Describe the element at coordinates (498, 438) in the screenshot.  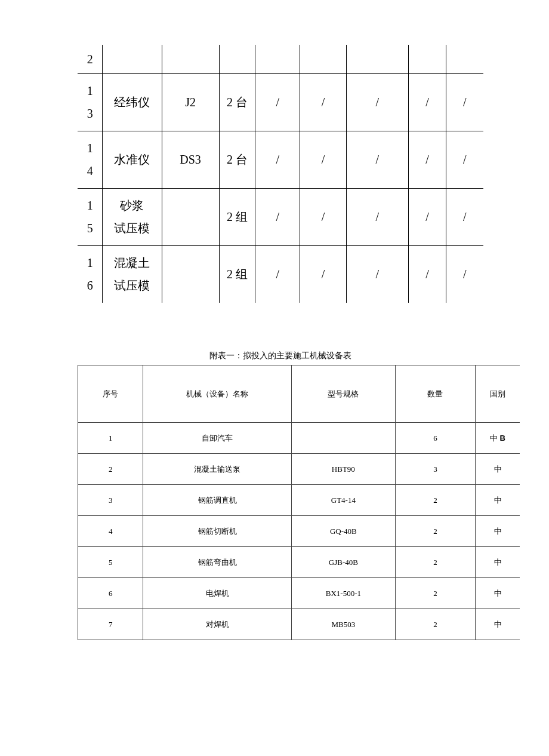
I see `country: 中 B` at that location.